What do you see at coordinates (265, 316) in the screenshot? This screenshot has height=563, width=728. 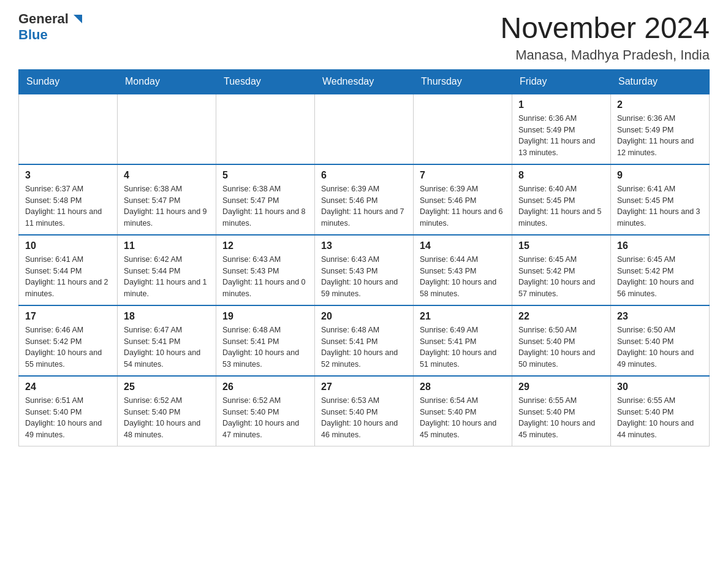 I see `day-number: 19` at bounding box center [265, 316].